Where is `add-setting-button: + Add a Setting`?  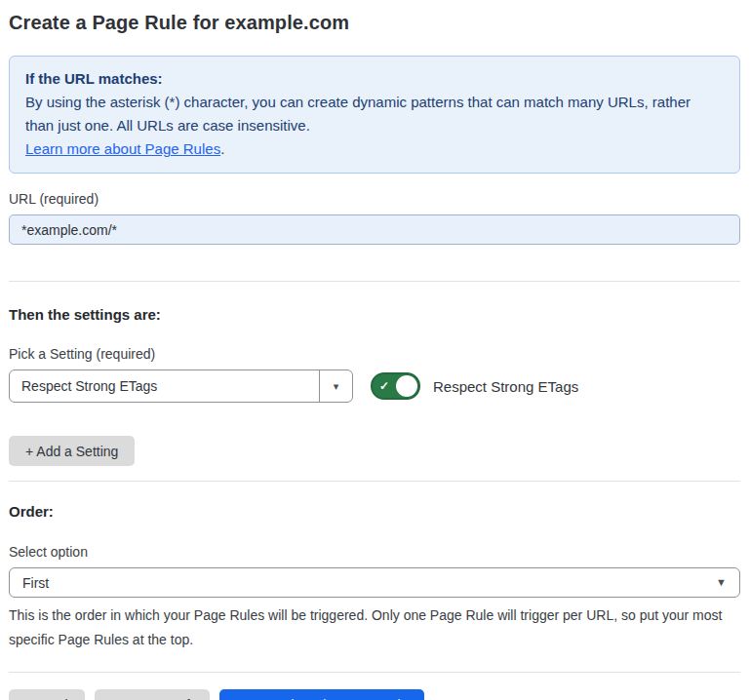
add-setting-button: + Add a Setting is located at coordinates (72, 450).